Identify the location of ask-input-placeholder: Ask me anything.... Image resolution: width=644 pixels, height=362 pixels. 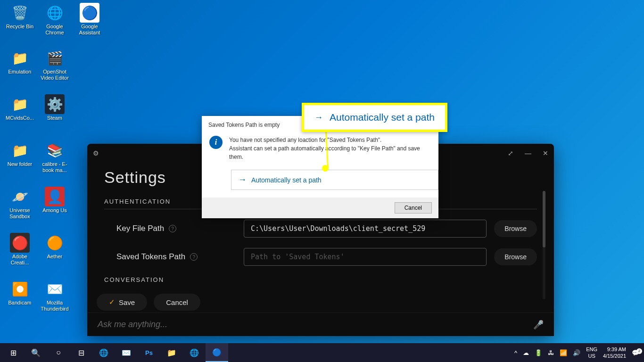
(132, 324).